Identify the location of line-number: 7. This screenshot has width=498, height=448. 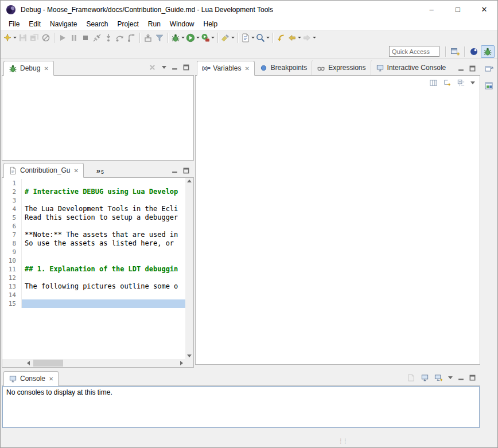
(12, 235).